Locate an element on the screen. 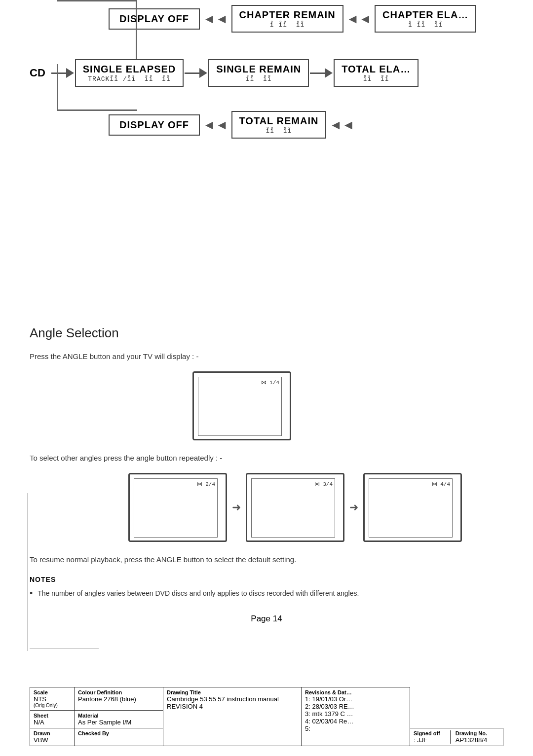 This screenshot has height=756, width=533. footer-signed-cell: Signed off : JJF Drawing No. AP13288/4 is located at coordinates (457, 737).